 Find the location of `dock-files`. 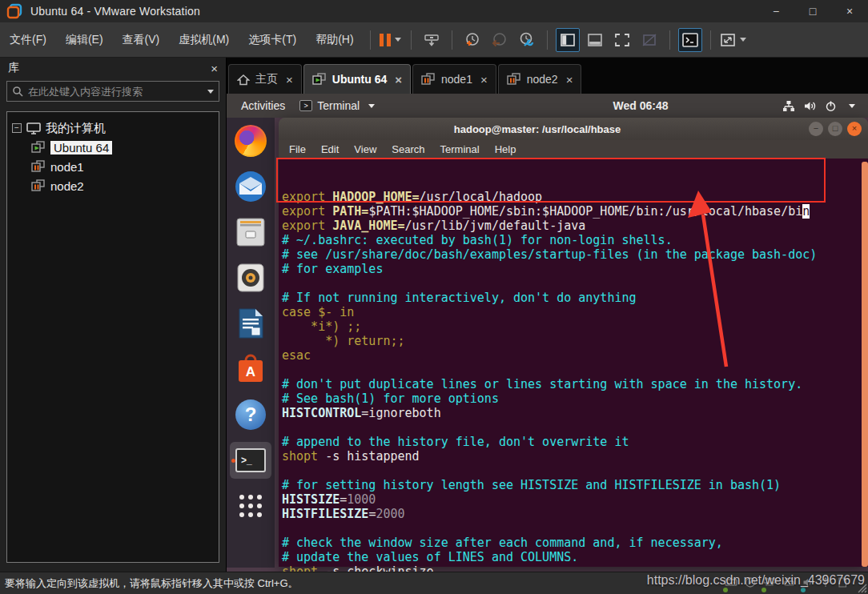

dock-files is located at coordinates (251, 232).